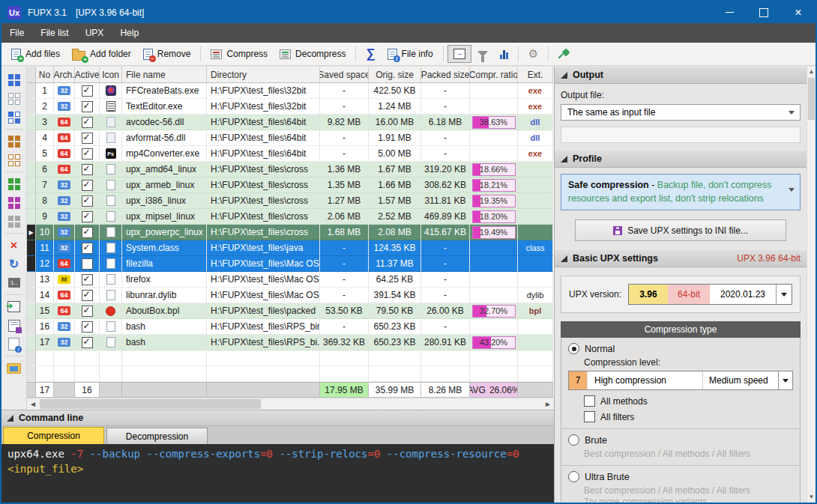 This screenshot has width=817, height=504. Describe the element at coordinates (102, 54) in the screenshot. I see `add-folder-button: + Add folder` at that location.